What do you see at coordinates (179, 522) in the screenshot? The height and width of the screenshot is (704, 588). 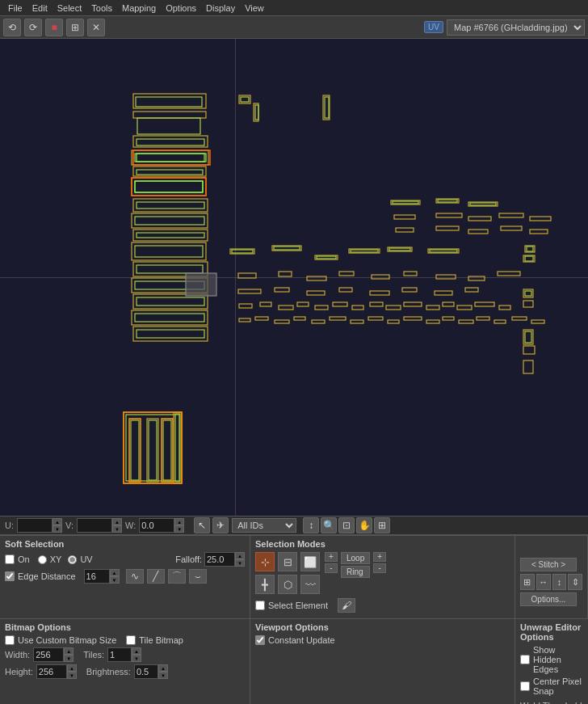 I see `w-up-btn: ▲` at bounding box center [179, 522].